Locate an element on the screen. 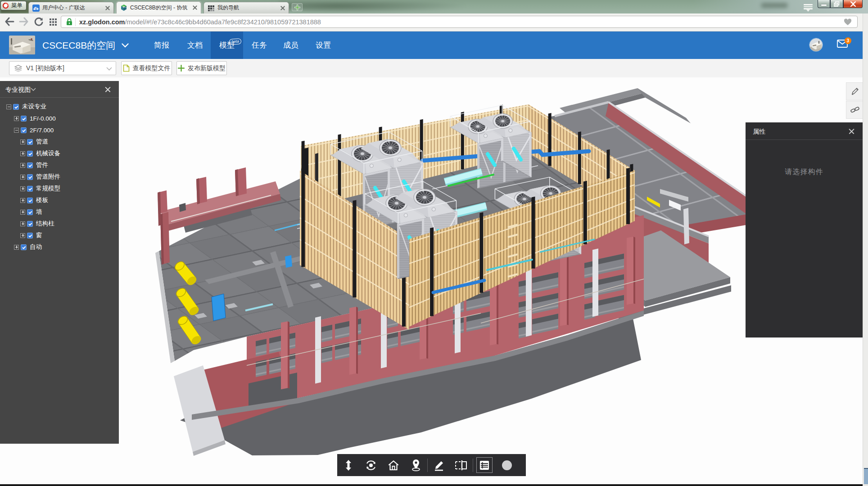 This screenshot has width=868, height=486. scrollbar-thumb is located at coordinates (866, 476).